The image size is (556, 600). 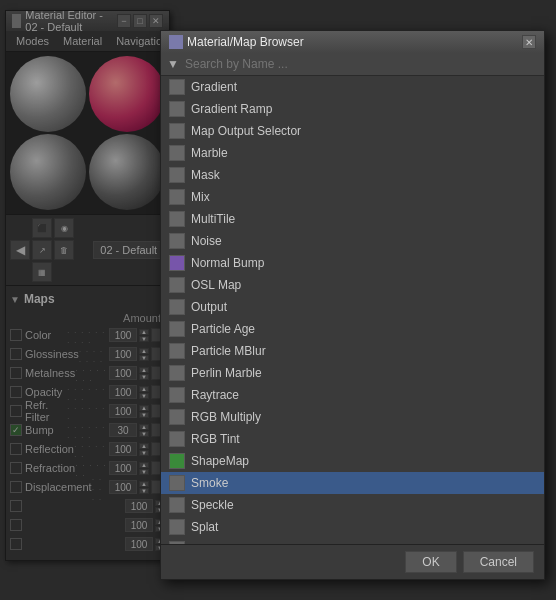 I want to click on list-item-label: Speckle, so click(x=212, y=505).